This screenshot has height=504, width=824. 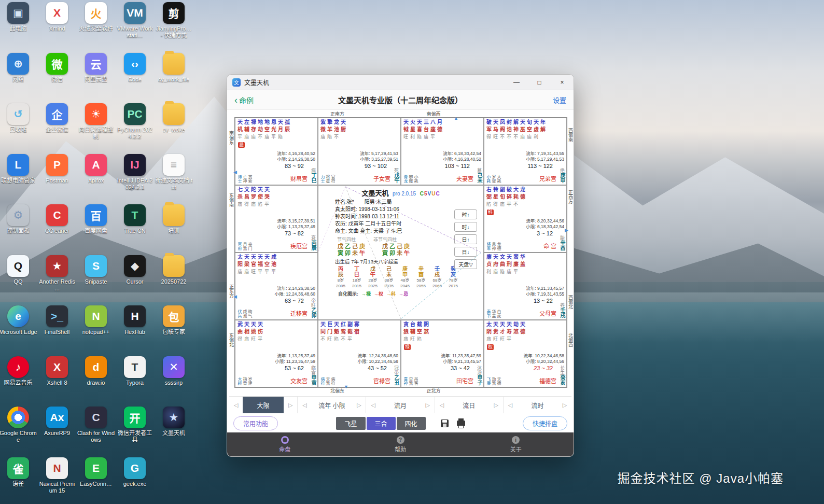 What do you see at coordinates (276, 151) in the screenshot?
I see `palace-cell-si: 天左禄地地恩天孤机辅存劫空光月辰平庙庙不庙平陷忌流年: 4,16,28,40,5…` at bounding box center [276, 151].